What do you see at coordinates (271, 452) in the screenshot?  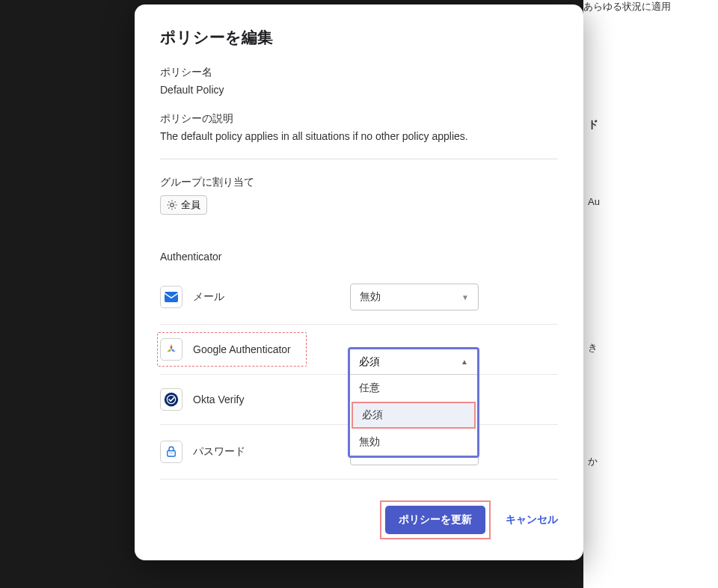 I see `authenticator-name: パスワード` at bounding box center [271, 452].